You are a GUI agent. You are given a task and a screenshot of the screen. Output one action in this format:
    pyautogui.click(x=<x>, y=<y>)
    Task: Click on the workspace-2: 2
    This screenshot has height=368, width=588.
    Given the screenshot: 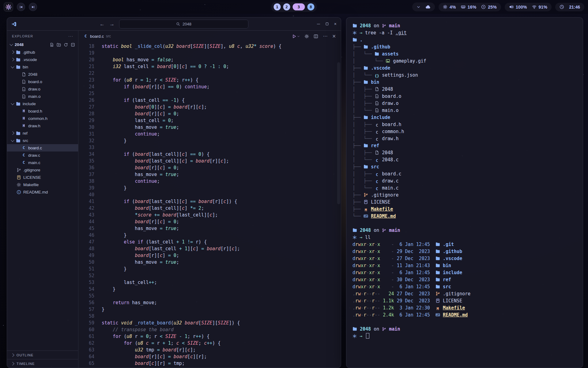 What is the action you would take?
    pyautogui.click(x=287, y=7)
    